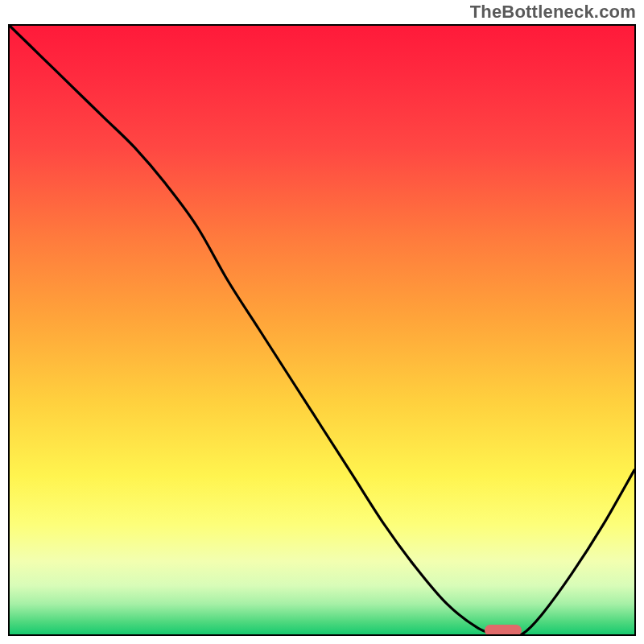 The width and height of the screenshot is (644, 644). Describe the element at coordinates (504, 630) in the screenshot. I see `optimal-range-marker` at that location.